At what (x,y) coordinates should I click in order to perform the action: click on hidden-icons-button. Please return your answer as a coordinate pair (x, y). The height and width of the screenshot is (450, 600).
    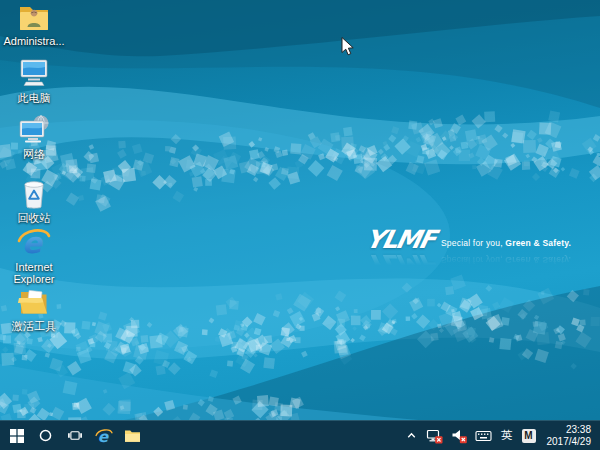
    Looking at the image, I should click on (412, 436).